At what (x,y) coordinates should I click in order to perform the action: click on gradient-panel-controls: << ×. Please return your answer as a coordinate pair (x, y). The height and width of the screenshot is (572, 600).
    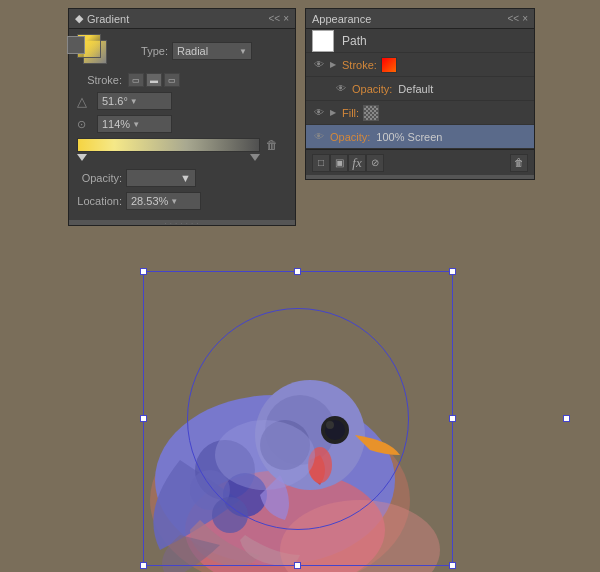
    Looking at the image, I should click on (278, 18).